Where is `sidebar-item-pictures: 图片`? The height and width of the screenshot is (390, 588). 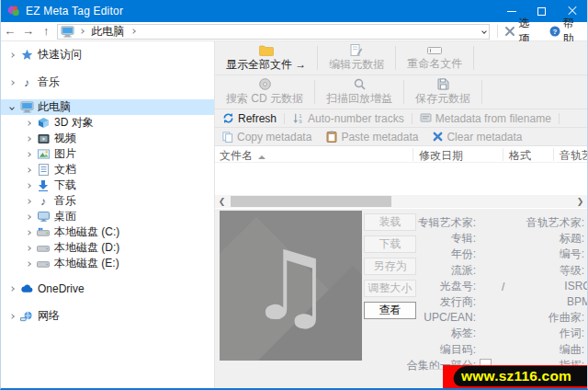 sidebar-item-pictures: 图片 is located at coordinates (107, 155).